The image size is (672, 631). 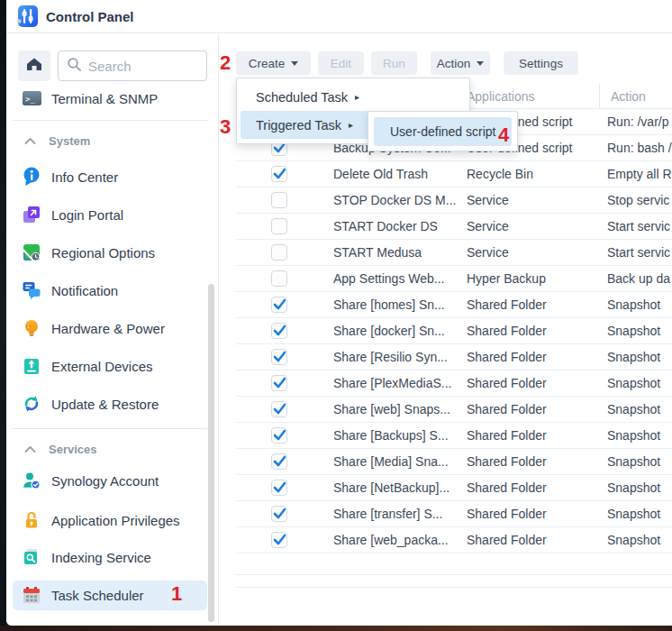 What do you see at coordinates (32, 252) in the screenshot?
I see `regional-options-icon` at bounding box center [32, 252].